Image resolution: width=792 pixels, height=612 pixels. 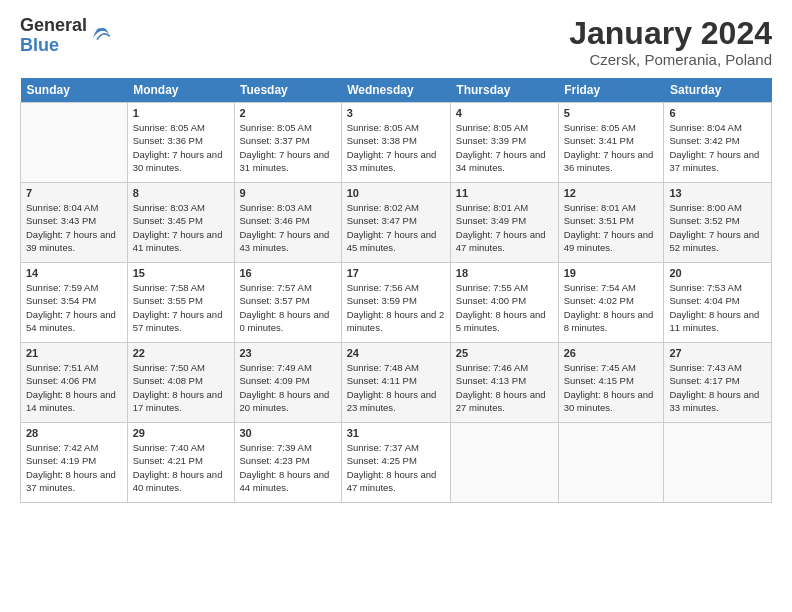 I want to click on table-row: 15 Sunrise: 7:58 AMSunset: 3:55 PMDaylig…, so click(x=180, y=303).